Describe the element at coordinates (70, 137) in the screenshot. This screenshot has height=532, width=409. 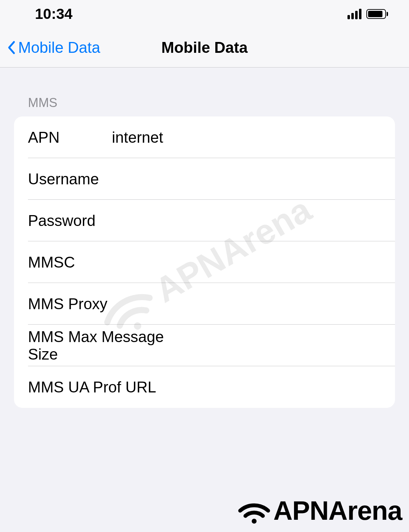
I see `apn-label: APN` at that location.